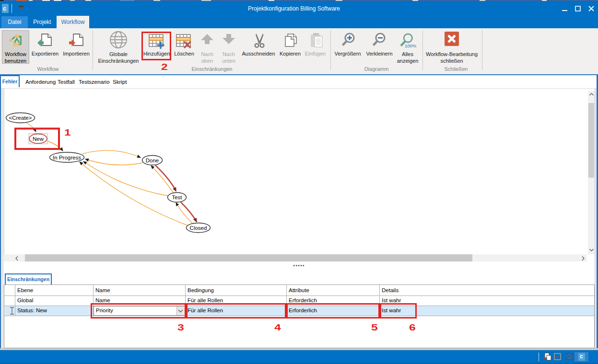  What do you see at coordinates (410, 46) in the screenshot?
I see `svg-text: 100%` at bounding box center [410, 46].